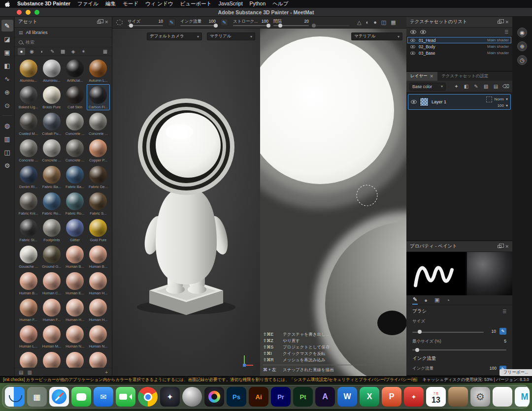  I want to click on size-pressure-toggle: ✎, so click(503, 331).